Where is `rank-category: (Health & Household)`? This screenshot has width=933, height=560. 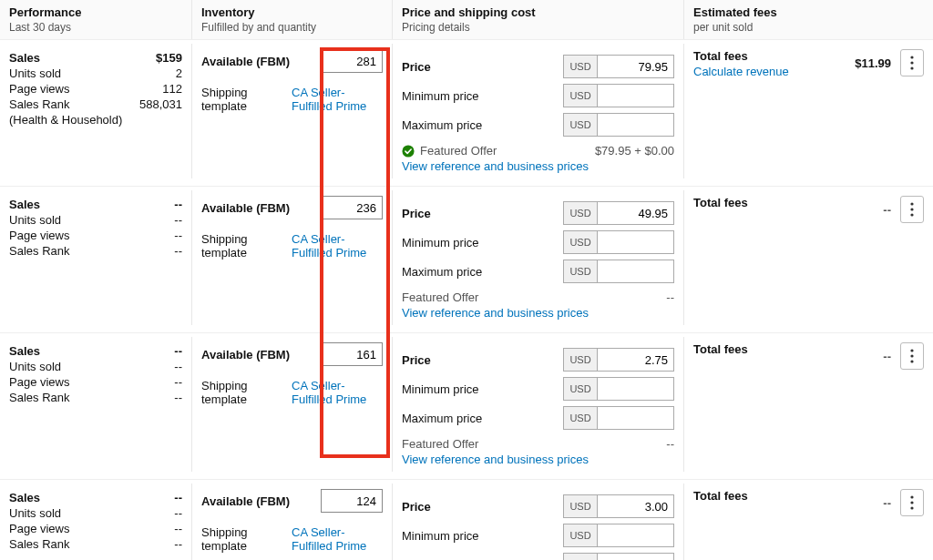 rank-category: (Health & Household) is located at coordinates (96, 120).